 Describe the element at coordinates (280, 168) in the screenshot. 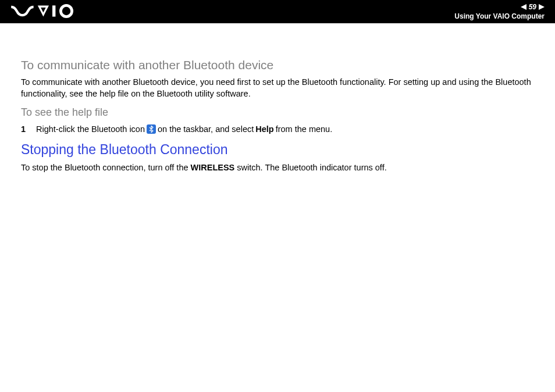

I see `paragraph-stopping: To stop the Bluetooth connection, turn o…` at that location.